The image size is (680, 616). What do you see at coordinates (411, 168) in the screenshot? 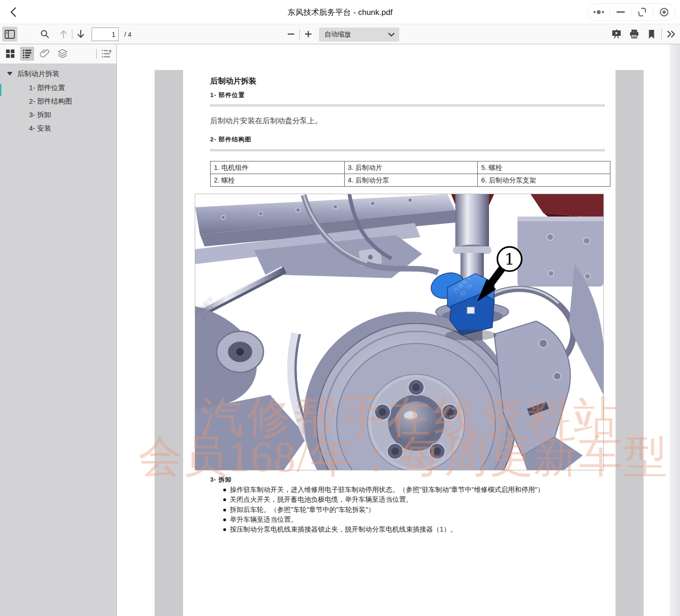
I see `table-cell: 3. 后制动片` at bounding box center [411, 168].